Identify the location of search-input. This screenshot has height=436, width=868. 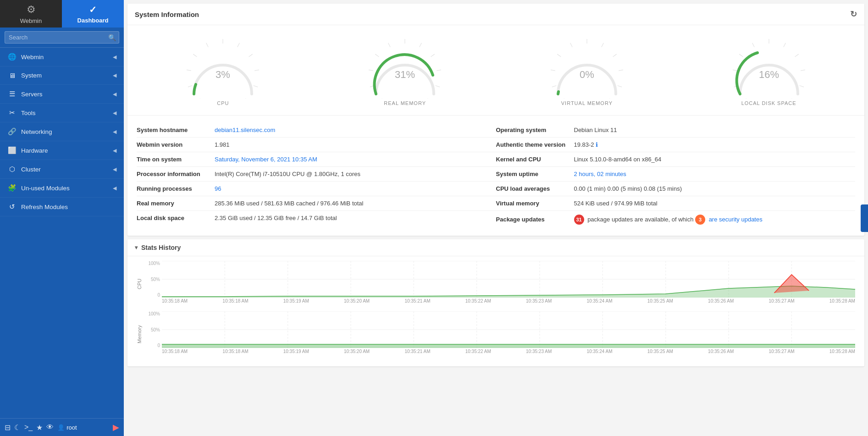
(62, 38).